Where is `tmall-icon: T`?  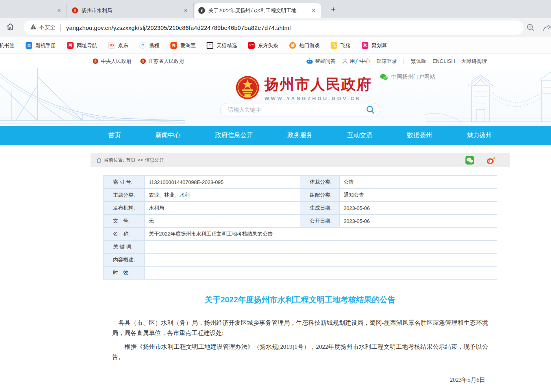
tmall-icon: T is located at coordinates (210, 46).